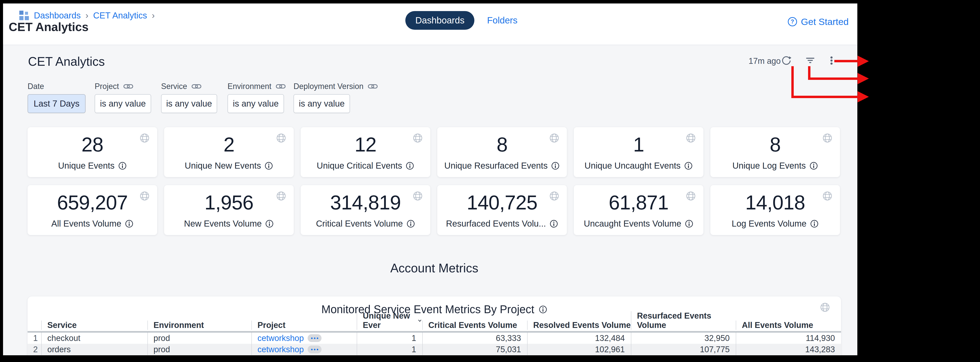 The height and width of the screenshot is (362, 980). What do you see at coordinates (86, 224) in the screenshot?
I see `kpi-label: All Events Volume` at bounding box center [86, 224].